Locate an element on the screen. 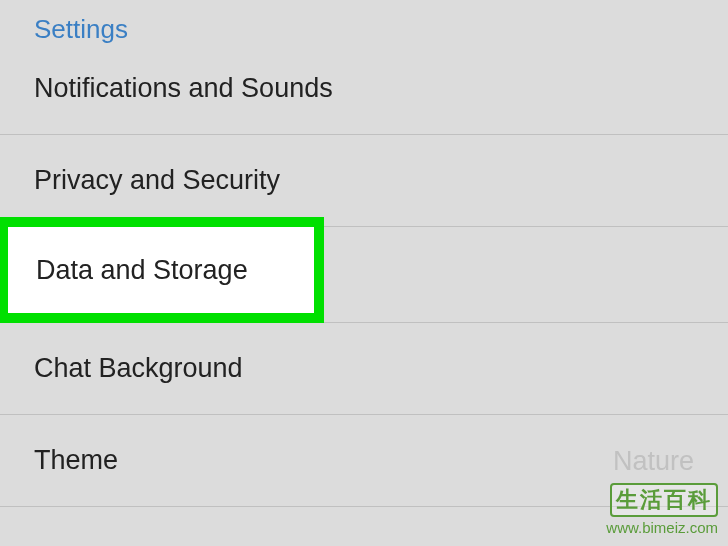  settings-item-label: Data and Storage is located at coordinates (142, 270).